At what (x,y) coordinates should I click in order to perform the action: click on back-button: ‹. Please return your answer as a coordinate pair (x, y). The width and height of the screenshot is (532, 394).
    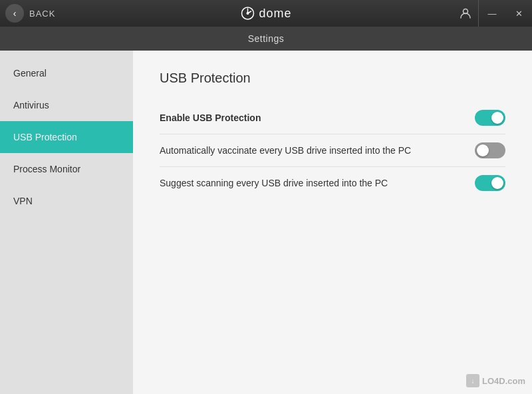
    Looking at the image, I should click on (15, 13).